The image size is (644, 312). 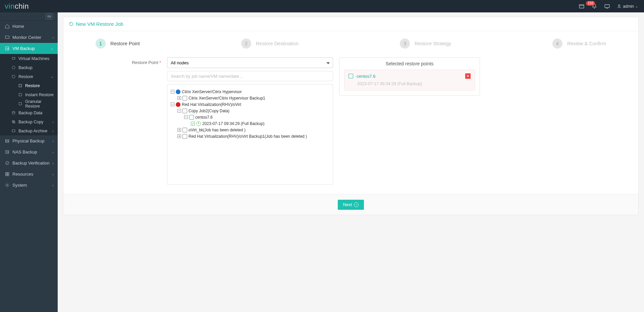 What do you see at coordinates (29, 113) in the screenshot?
I see `sidebar-item-backup-data: Backup Data` at bounding box center [29, 113].